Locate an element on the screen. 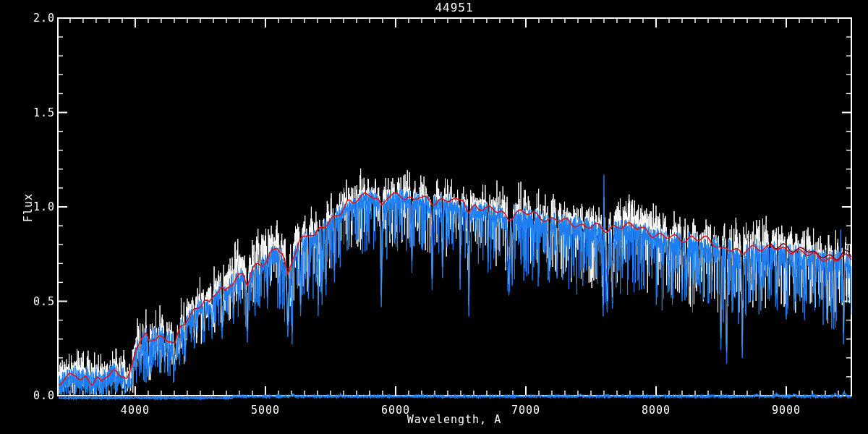 The height and width of the screenshot is (434, 868). x-tick-label-7000: 7000 is located at coordinates (526, 410).